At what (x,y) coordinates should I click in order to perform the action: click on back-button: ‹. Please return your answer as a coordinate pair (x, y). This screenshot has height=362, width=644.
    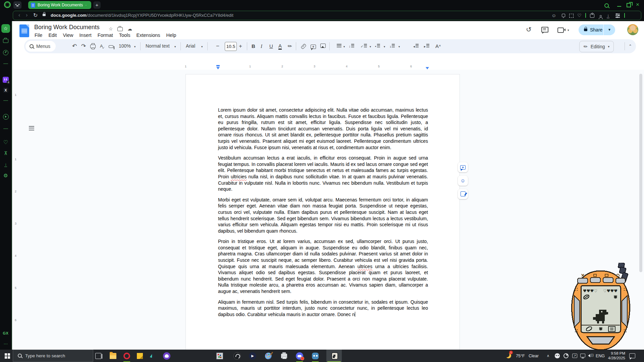
    Looking at the image, I should click on (19, 15).